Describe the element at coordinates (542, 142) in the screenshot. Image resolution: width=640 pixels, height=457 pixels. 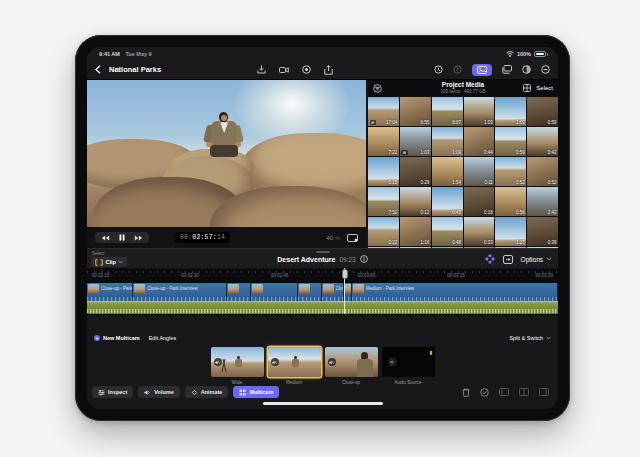
I see `media-thumb: 0:42` at that location.